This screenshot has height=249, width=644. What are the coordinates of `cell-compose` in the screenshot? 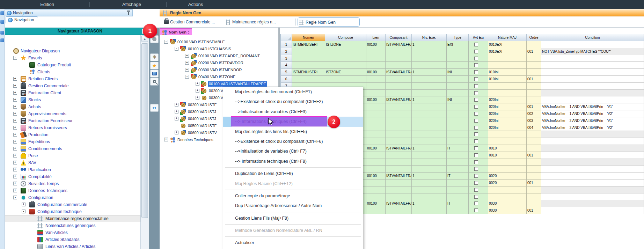 It's located at (346, 59).